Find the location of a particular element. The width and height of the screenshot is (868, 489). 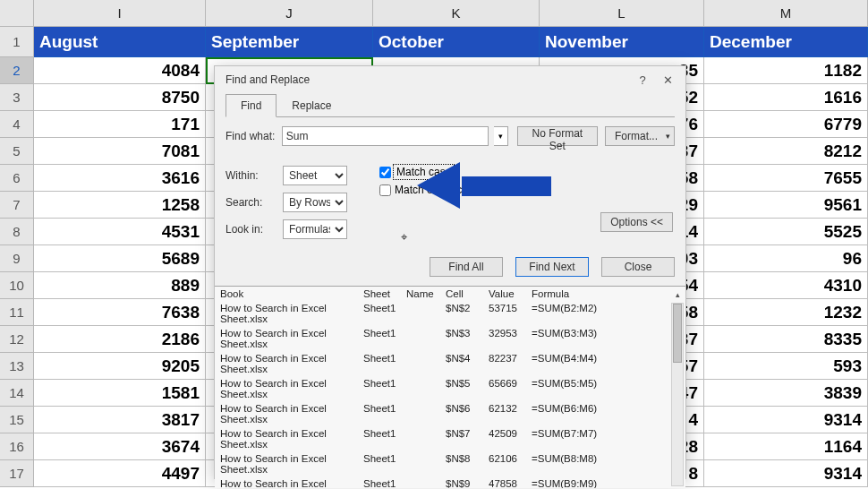

th-value: Value is located at coordinates (510, 294).